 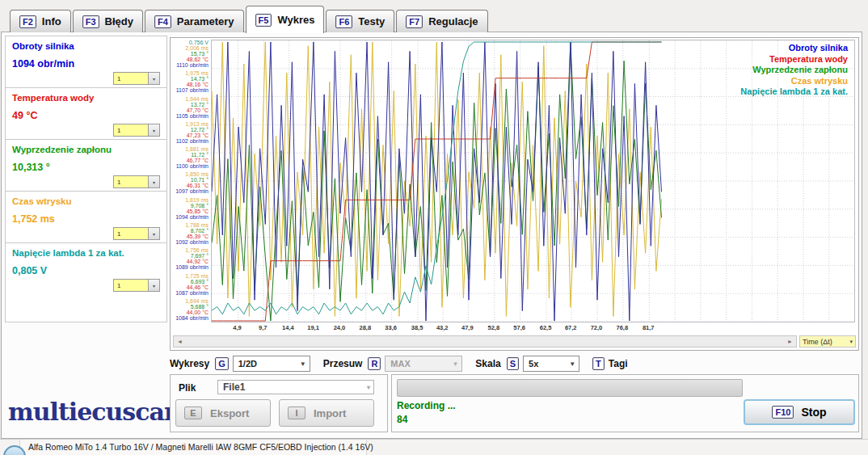 I want to click on fkey-badge: F4, so click(x=163, y=22).